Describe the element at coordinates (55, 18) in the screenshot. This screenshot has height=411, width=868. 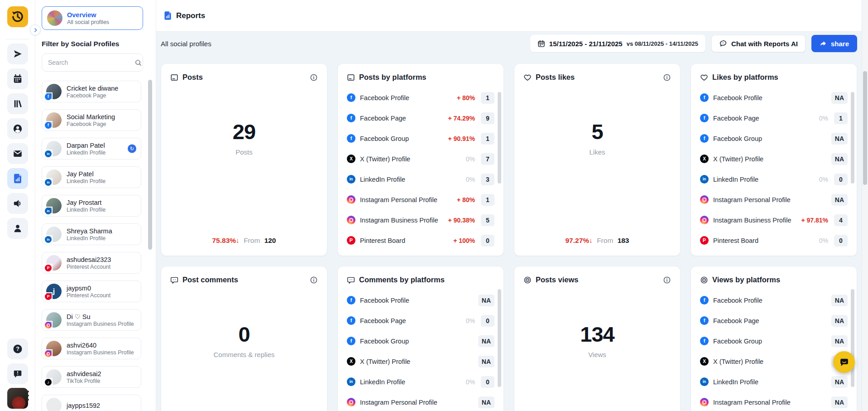
I see `overview-avatar` at that location.